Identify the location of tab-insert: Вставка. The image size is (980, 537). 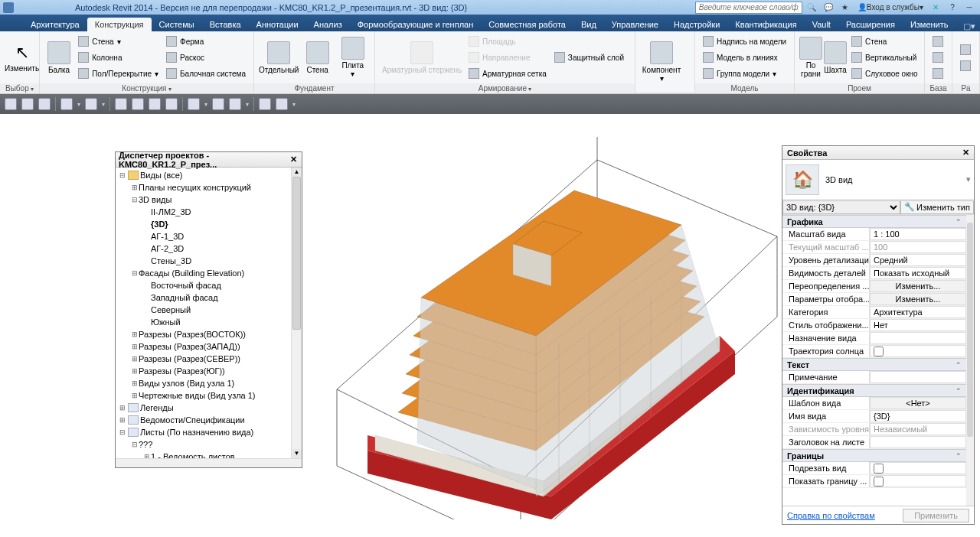
(225, 24).